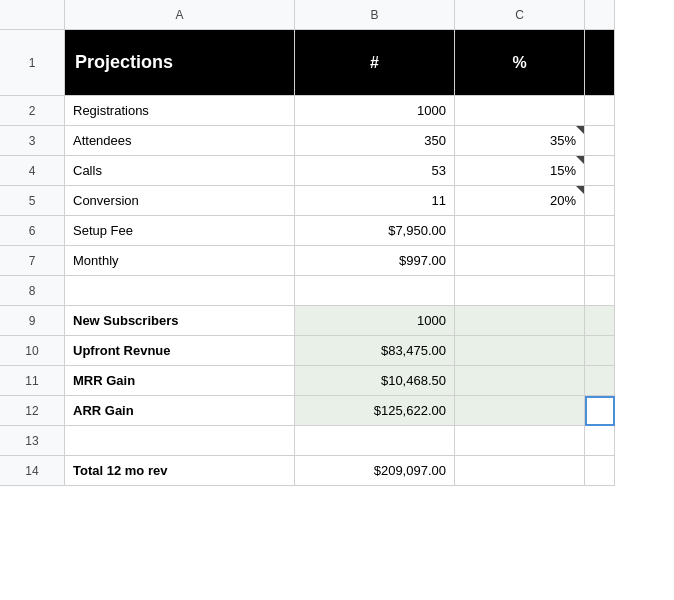 The width and height of the screenshot is (674, 600). Describe the element at coordinates (600, 291) in the screenshot. I see `cell-8-extra` at that location.